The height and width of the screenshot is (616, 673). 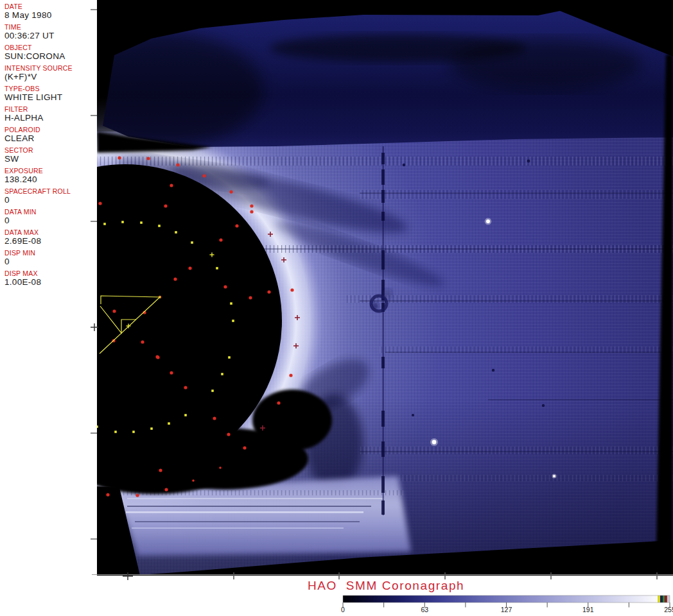 What do you see at coordinates (507, 610) in the screenshot?
I see `colorbar-tick-label: 127` at bounding box center [507, 610].